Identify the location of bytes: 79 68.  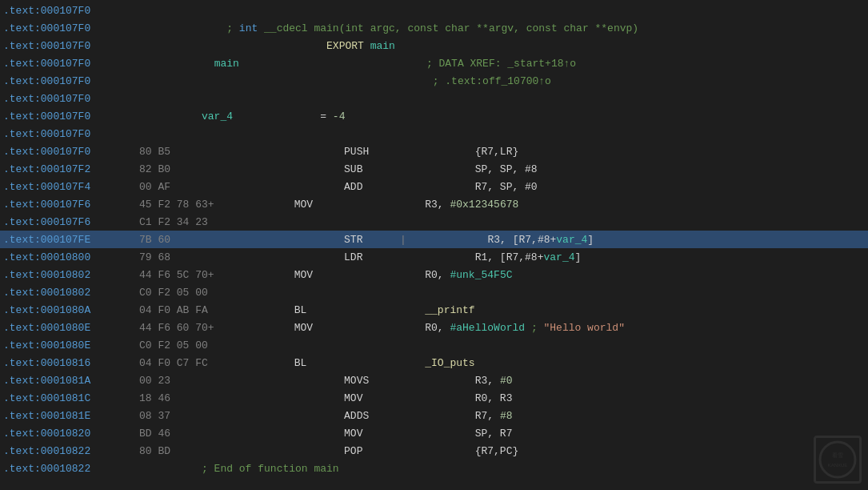
(179, 258).